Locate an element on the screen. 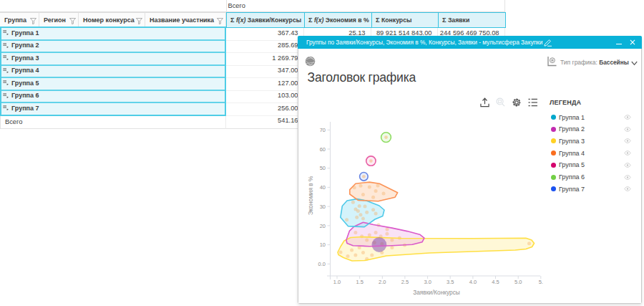 This screenshot has height=306, width=644. svg-text: 20 is located at coordinates (323, 225).